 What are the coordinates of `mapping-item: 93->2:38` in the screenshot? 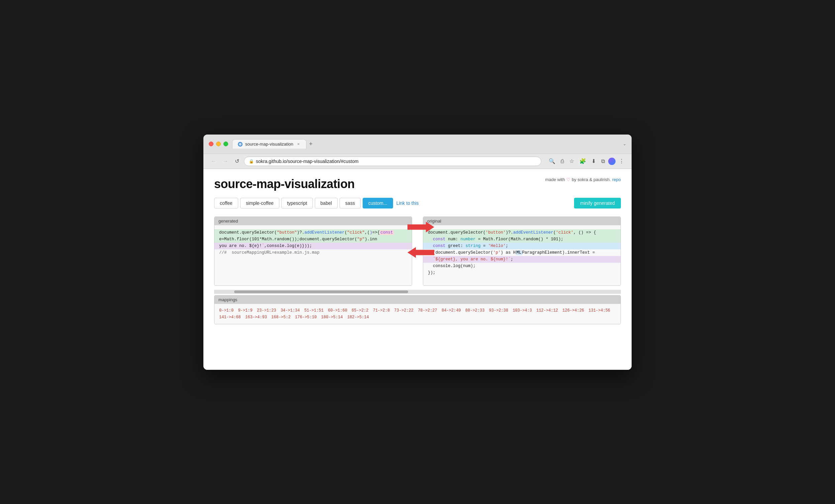 It's located at (499, 310).